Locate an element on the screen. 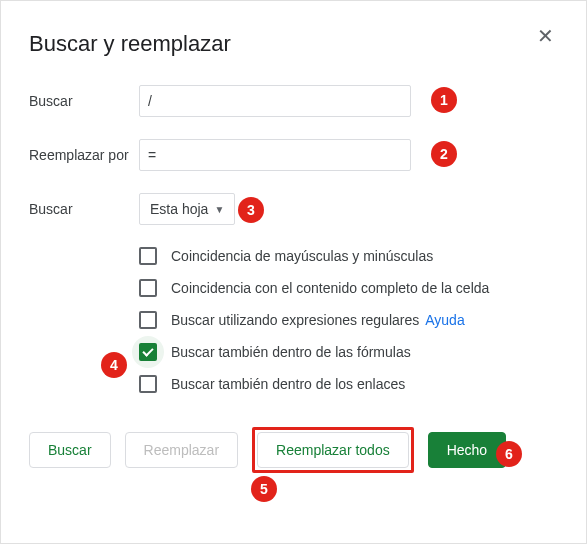 This screenshot has width=587, height=544. replace-all-button: Reemplazar todos is located at coordinates (333, 450).